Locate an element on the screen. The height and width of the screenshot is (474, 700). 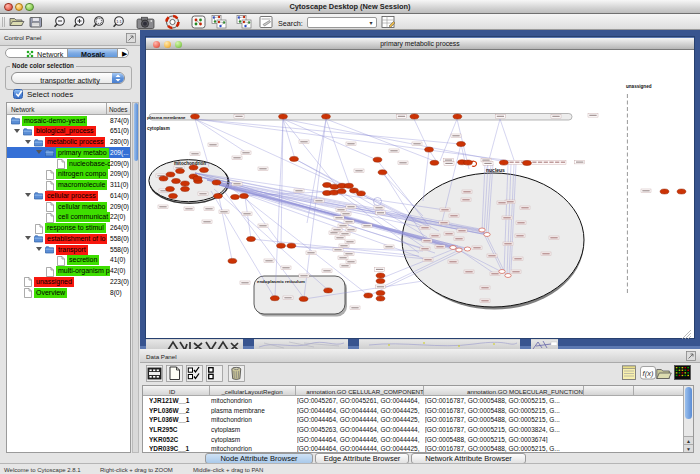
svg-text: f(x) is located at coordinates (648, 374).